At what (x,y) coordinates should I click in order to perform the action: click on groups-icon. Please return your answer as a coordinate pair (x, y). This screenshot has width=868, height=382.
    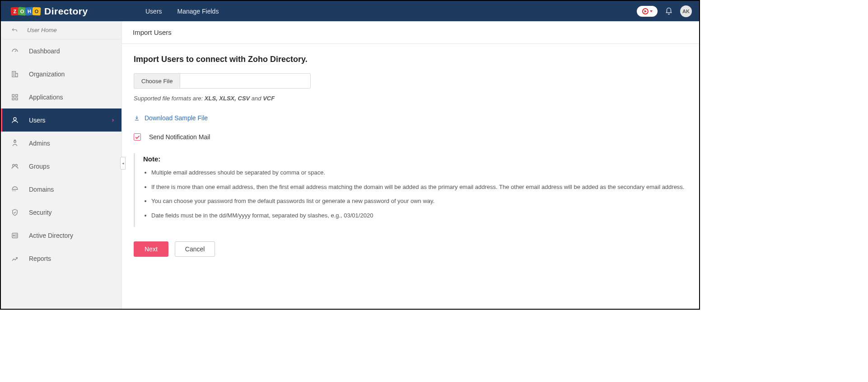
    Looking at the image, I should click on (15, 166).